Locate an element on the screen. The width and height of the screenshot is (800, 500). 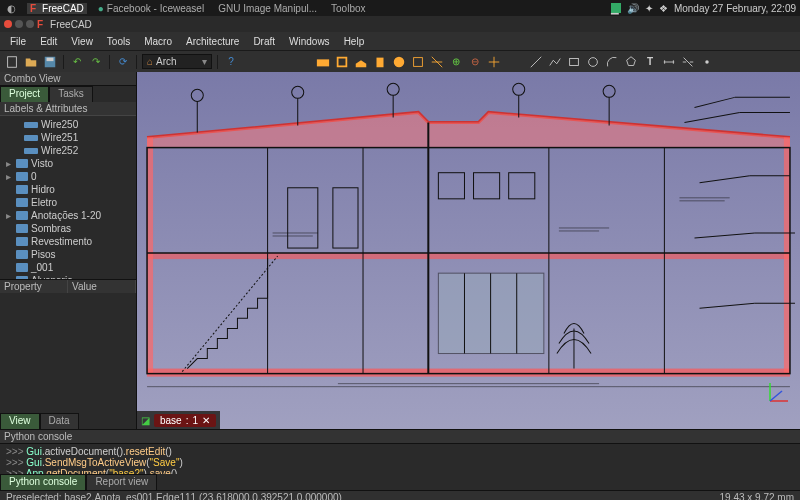
arch-window-icon is located at coordinates (418, 62).